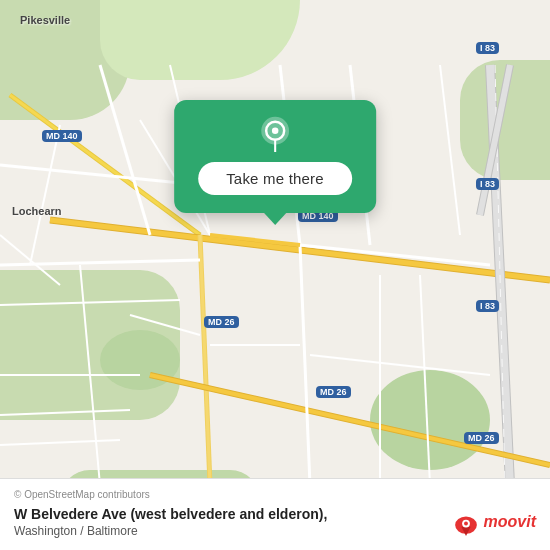  Describe the element at coordinates (334, 392) in the screenshot. I see `road-badge-md26-mid: MD 26` at that location.